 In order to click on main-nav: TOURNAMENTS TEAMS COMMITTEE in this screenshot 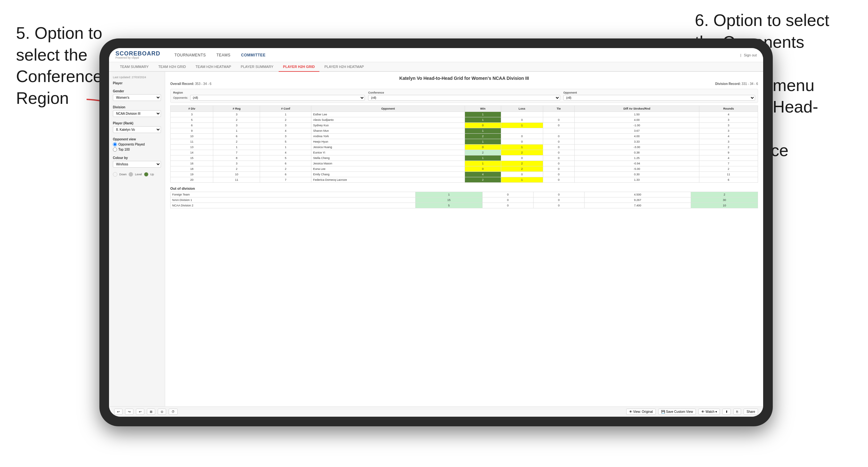, I will do `click(450, 55)`.